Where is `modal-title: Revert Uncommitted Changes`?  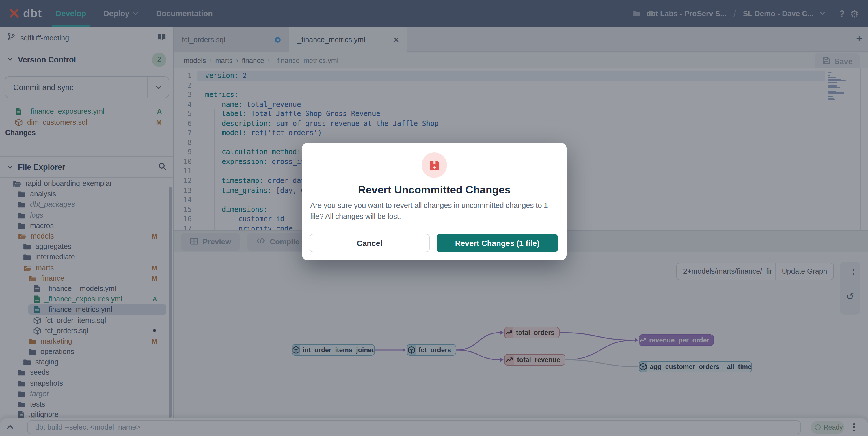 modal-title: Revert Uncommitted Changes is located at coordinates (434, 190).